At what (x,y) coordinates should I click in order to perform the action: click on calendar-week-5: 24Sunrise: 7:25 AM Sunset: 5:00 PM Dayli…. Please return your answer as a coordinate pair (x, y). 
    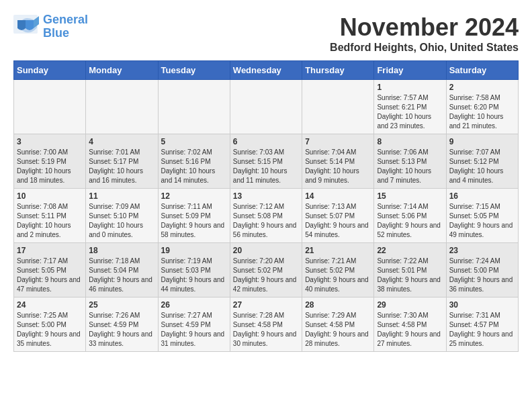
    Looking at the image, I should click on (266, 325).